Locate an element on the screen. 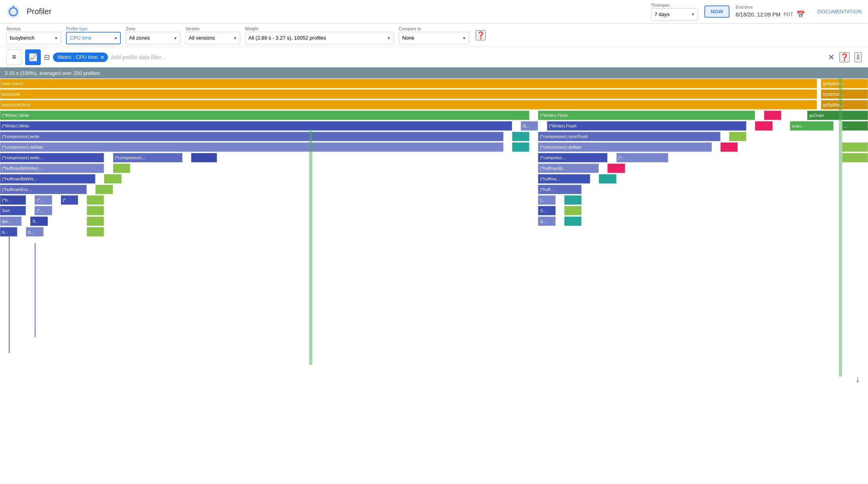  compare-dropdown: Compare to None is located at coordinates (434, 35).